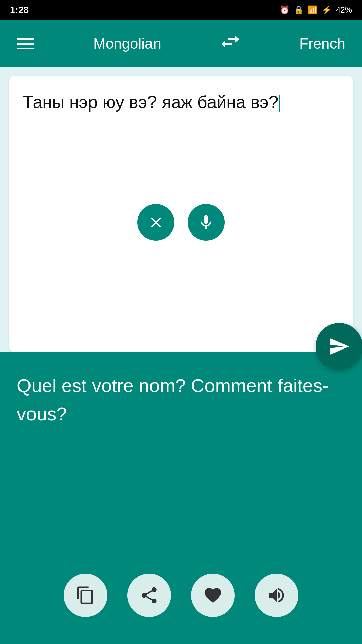 The width and height of the screenshot is (362, 644). I want to click on share-button, so click(149, 595).